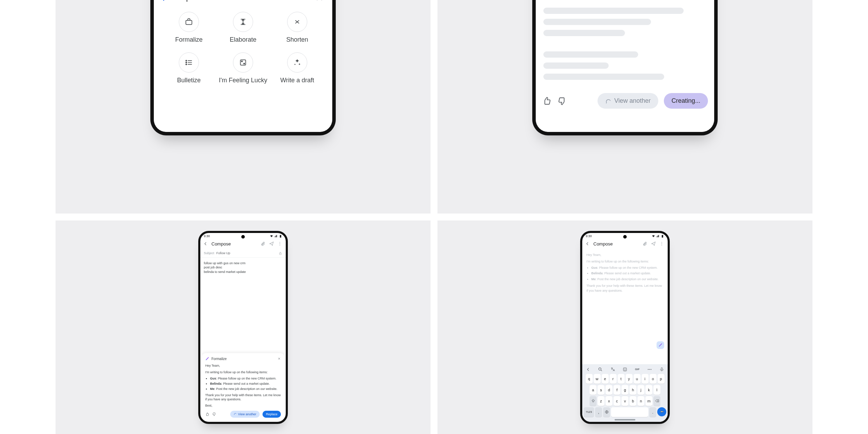 This screenshot has height=434, width=868. What do you see at coordinates (588, 369) in the screenshot?
I see `chevron-left-icon` at bounding box center [588, 369].